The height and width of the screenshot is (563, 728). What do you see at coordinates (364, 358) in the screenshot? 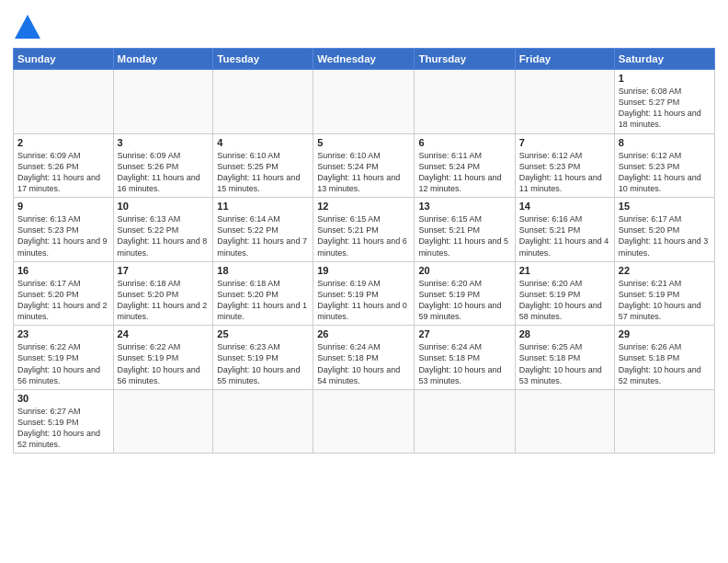
I see `calendar-week-4: 23Sunrise: 6:22 AM Sunset: 5:19 PM Dayli…` at bounding box center [364, 358].